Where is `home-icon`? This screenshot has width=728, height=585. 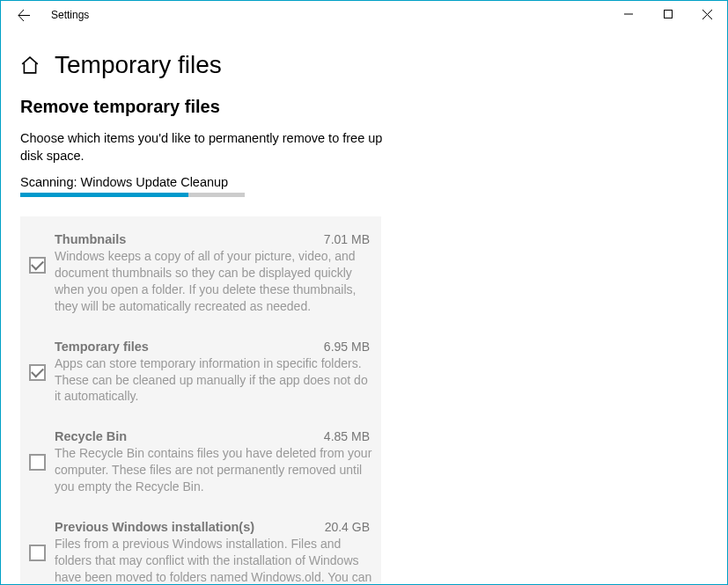
home-icon is located at coordinates (30, 65).